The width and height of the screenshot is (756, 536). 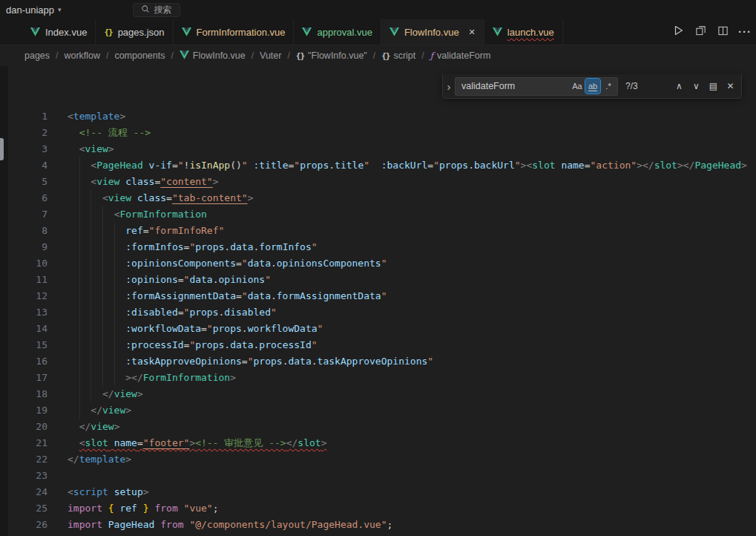 I want to click on find-input, so click(x=515, y=86).